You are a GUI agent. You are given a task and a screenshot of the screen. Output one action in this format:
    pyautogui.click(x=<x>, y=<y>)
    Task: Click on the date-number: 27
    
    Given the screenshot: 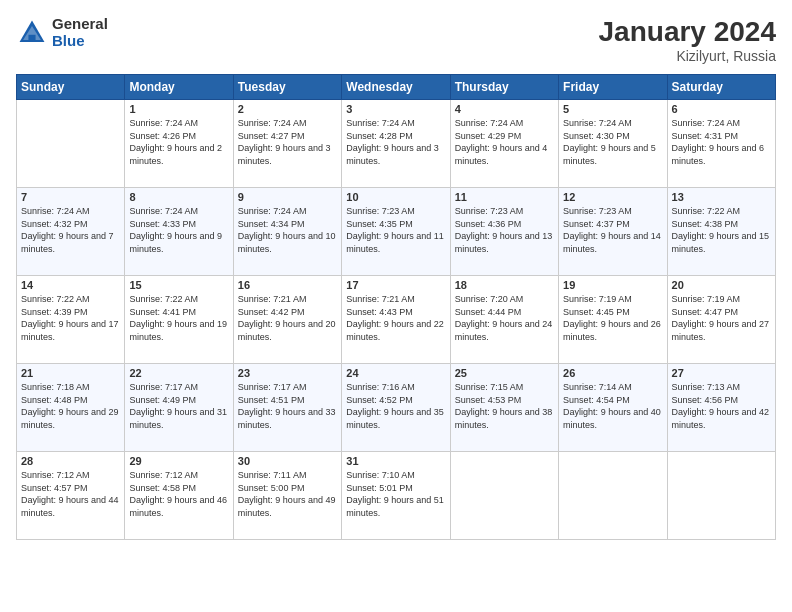 What is the action you would take?
    pyautogui.click(x=722, y=373)
    